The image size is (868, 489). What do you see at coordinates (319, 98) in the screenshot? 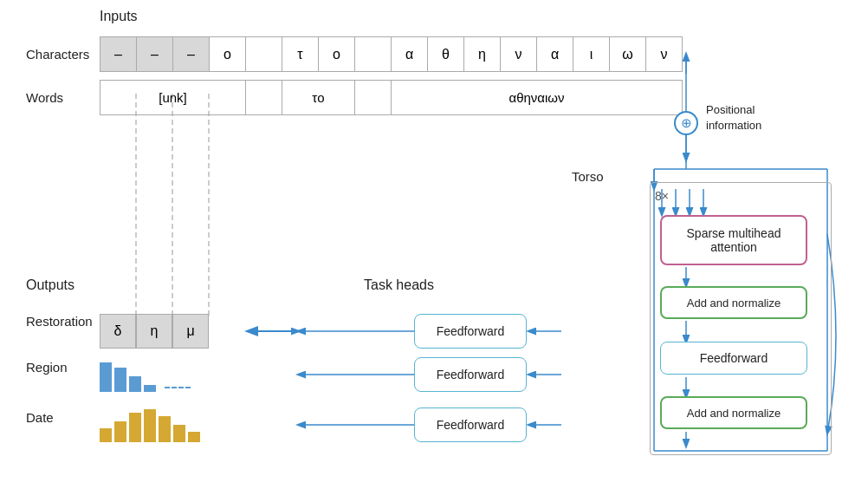
I see `word-cell-to: τo` at bounding box center [319, 98].